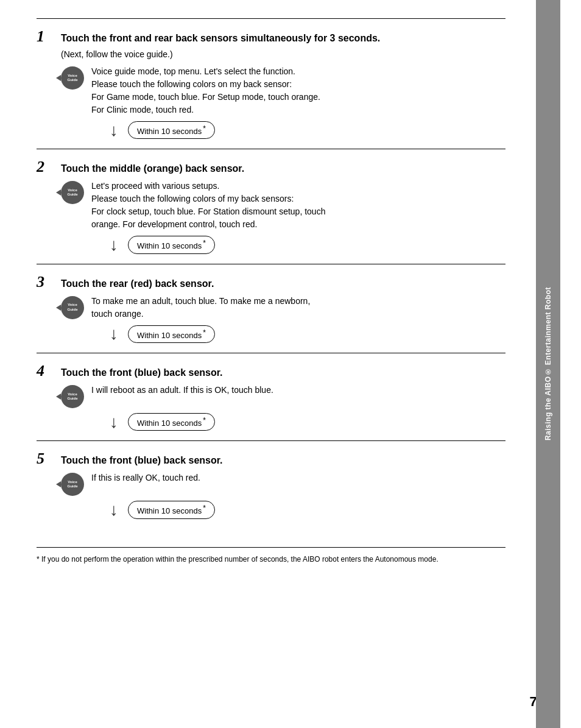 Image resolution: width=581 pixels, height=728 pixels. What do you see at coordinates (271, 459) in the screenshot?
I see `step-5-header: 5 Touch the front (blue) back sensor.` at bounding box center [271, 459].